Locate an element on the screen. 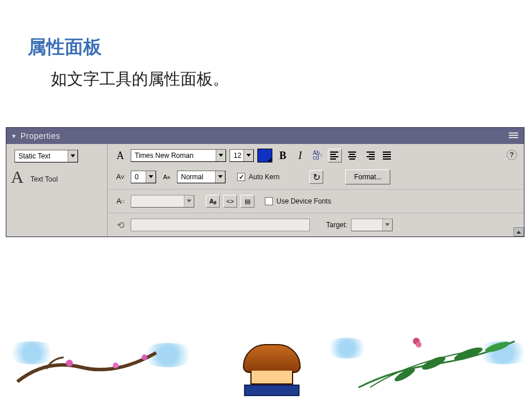 The width and height of the screenshot is (532, 399). font-family-value: Times New Roman is located at coordinates (173, 156).